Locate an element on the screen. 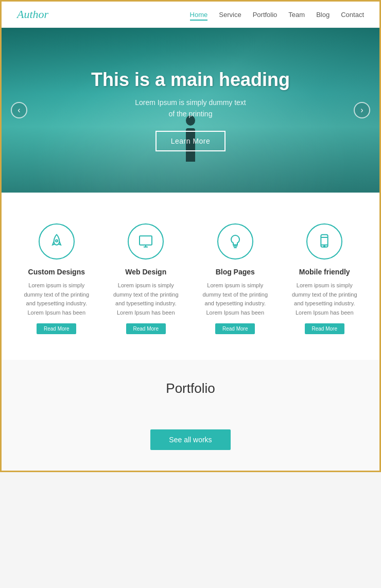 The height and width of the screenshot is (588, 381). service-title-mobile: Mobile friendly is located at coordinates (325, 272).